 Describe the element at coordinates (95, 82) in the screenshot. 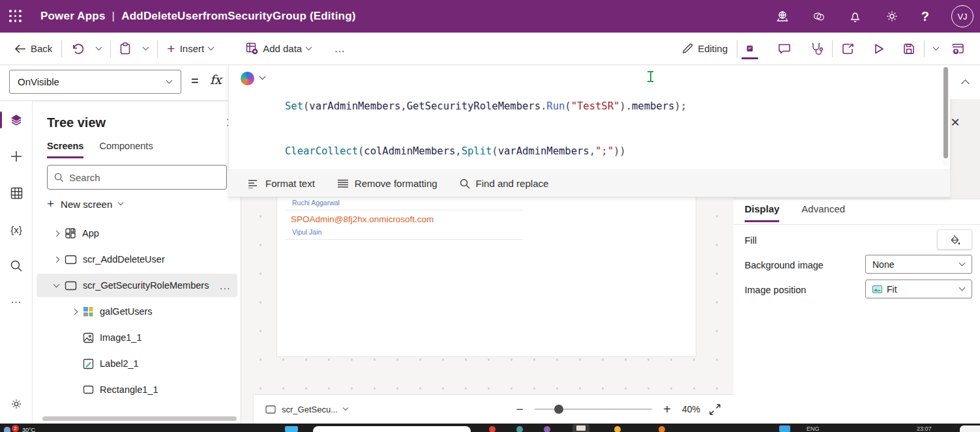

I see `property-selector: OnVisible` at that location.